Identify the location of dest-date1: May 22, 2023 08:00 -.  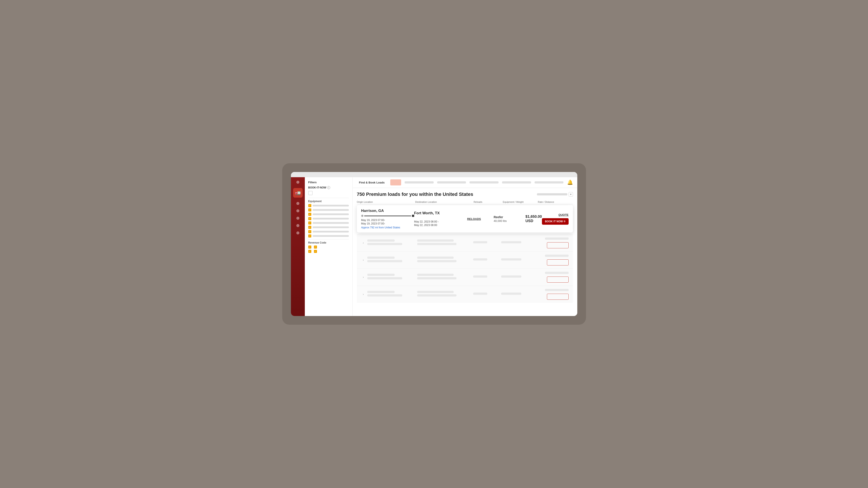
(441, 222).